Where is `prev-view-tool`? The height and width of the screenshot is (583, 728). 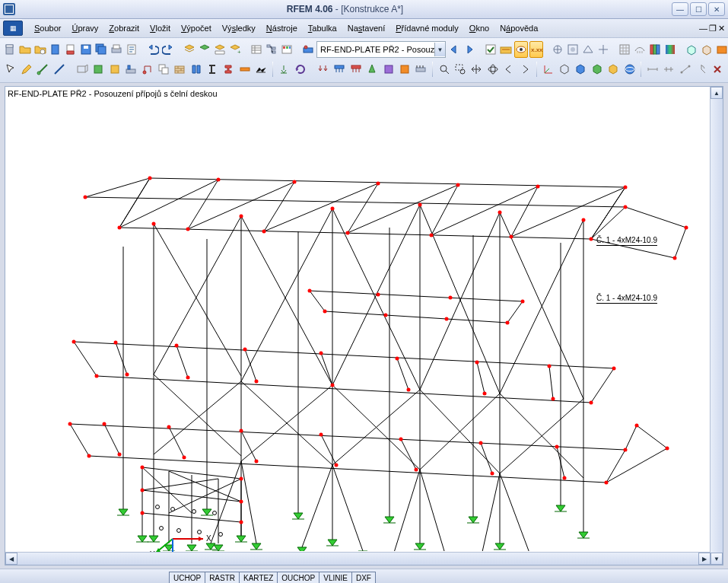 prev-view-tool is located at coordinates (508, 69).